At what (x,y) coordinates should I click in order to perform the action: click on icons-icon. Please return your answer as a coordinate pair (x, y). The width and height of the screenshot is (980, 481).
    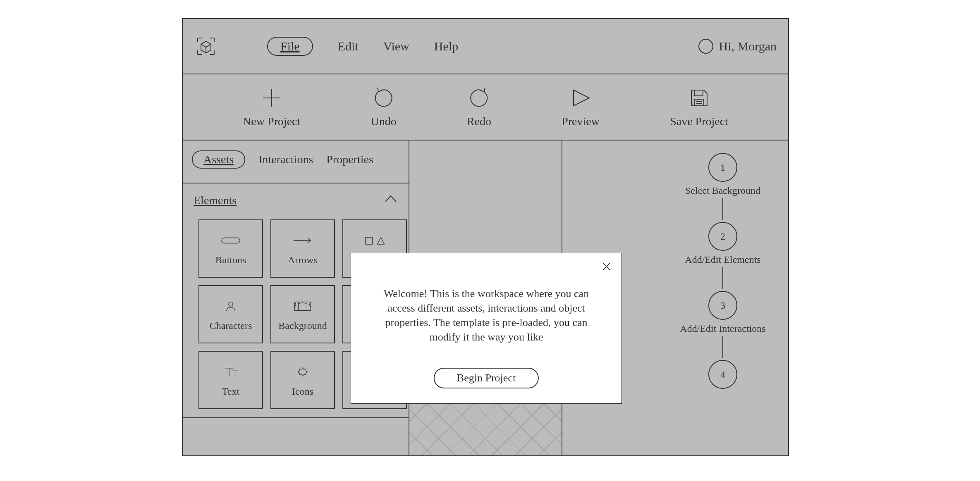
    Looking at the image, I should click on (303, 372).